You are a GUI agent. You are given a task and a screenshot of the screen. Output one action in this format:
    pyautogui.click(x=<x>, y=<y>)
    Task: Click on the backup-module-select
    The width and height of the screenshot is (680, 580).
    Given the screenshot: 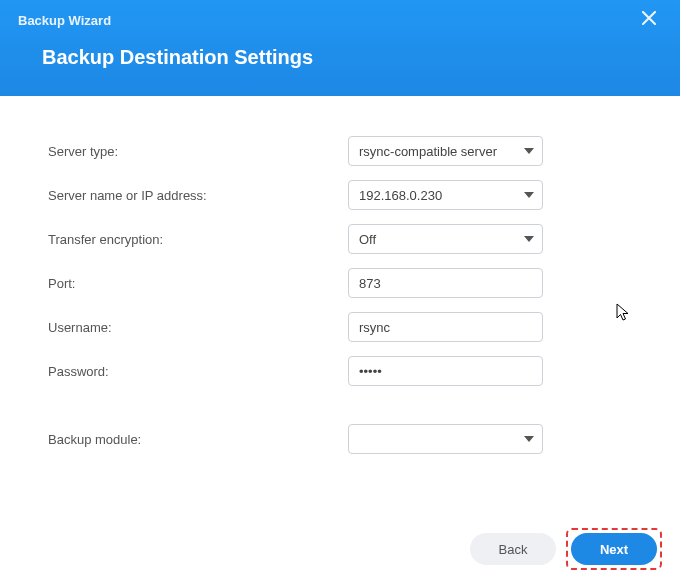 What is the action you would take?
    pyautogui.click(x=446, y=439)
    